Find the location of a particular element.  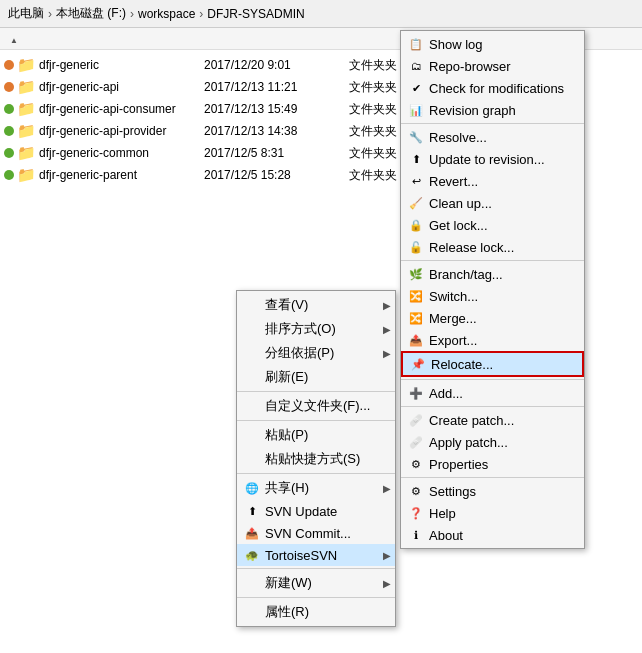

menu-label: 粘贴快捷方式(S) is located at coordinates (312, 459).